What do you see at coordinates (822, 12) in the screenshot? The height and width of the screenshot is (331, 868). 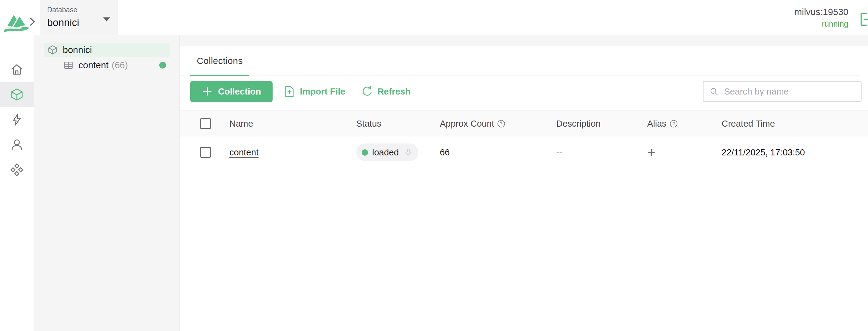 I see `server-address: milvus:19530` at bounding box center [822, 12].